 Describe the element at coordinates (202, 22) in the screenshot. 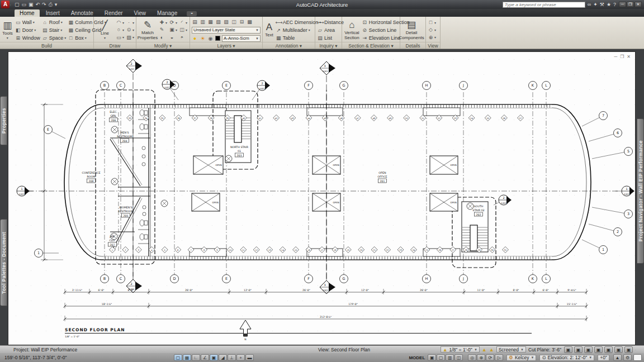

I see `layer-match-icon: ▥` at that location.